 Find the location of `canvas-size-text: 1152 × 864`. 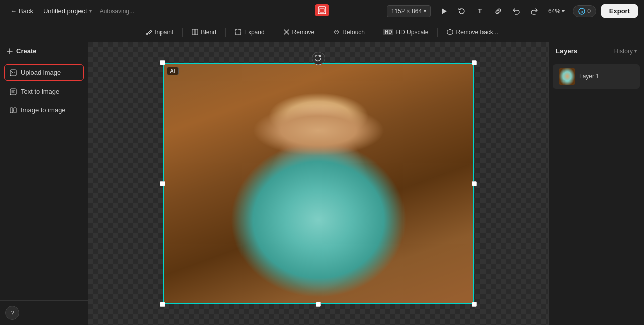

canvas-size-text: 1152 × 864 is located at coordinates (407, 11).